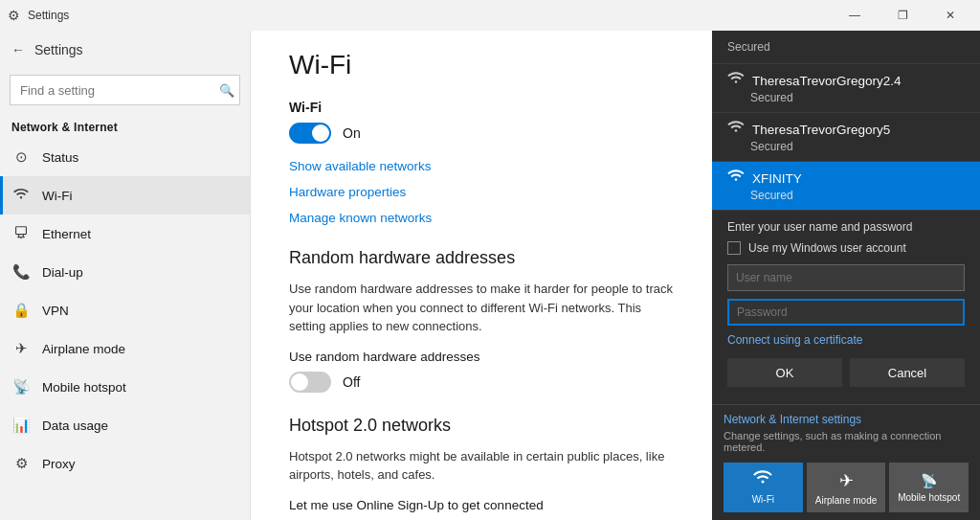 The image size is (980, 520). I want to click on status-icon: ⊙, so click(21, 157).